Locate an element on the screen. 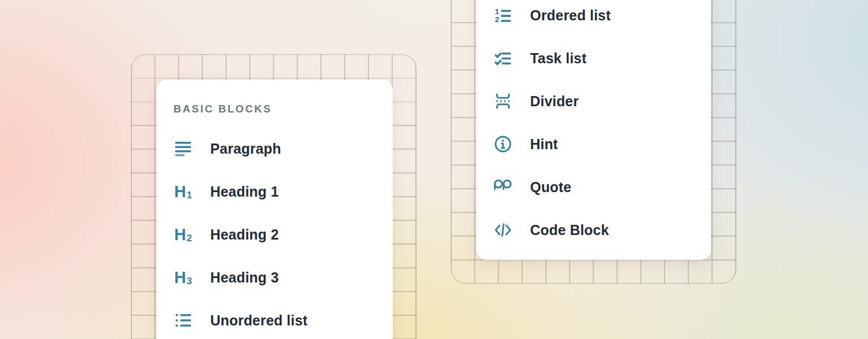 The height and width of the screenshot is (339, 868). menu-item-paragraph: Paragraph is located at coordinates (276, 149).